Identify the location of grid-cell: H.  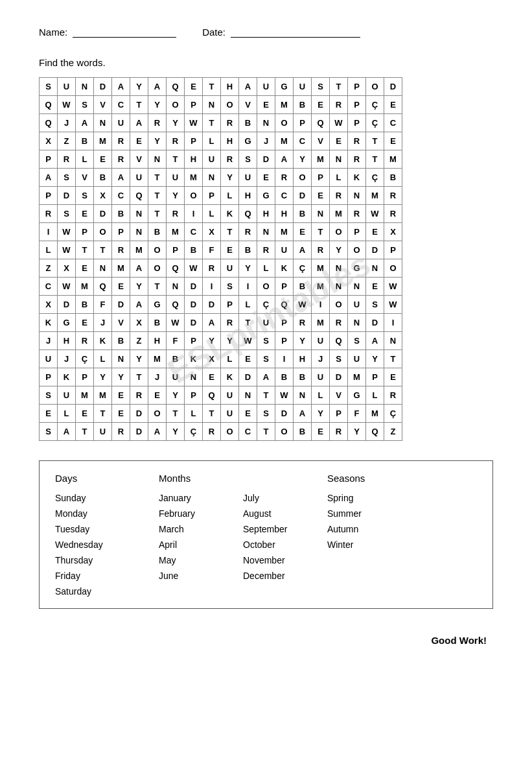
(303, 359).